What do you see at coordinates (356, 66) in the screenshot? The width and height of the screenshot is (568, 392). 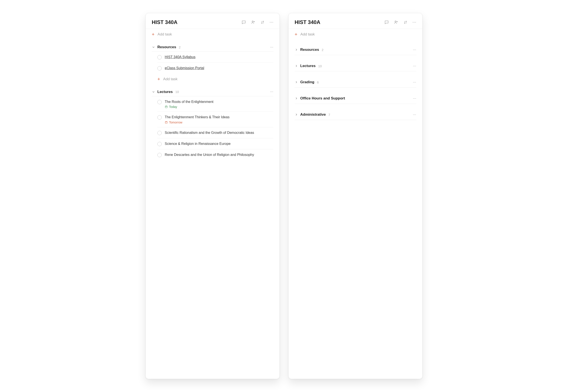 I see `section-lectures: Lectures 10` at bounding box center [356, 66].